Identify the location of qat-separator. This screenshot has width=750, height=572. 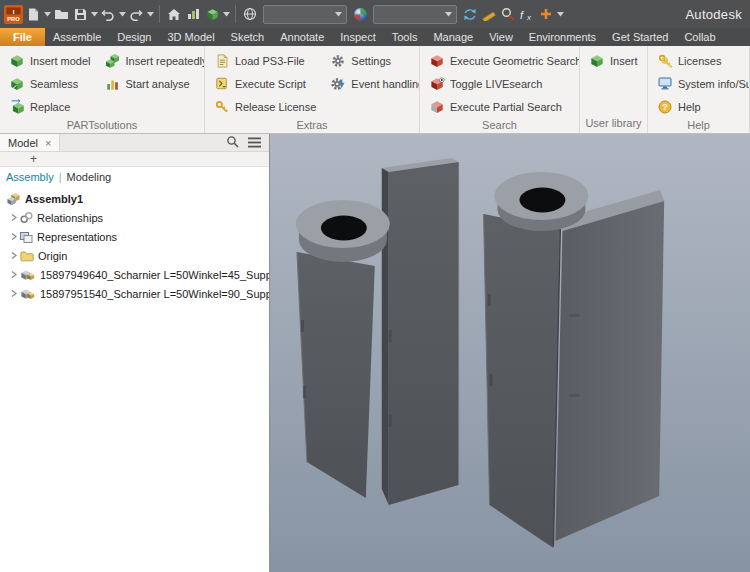
(160, 14).